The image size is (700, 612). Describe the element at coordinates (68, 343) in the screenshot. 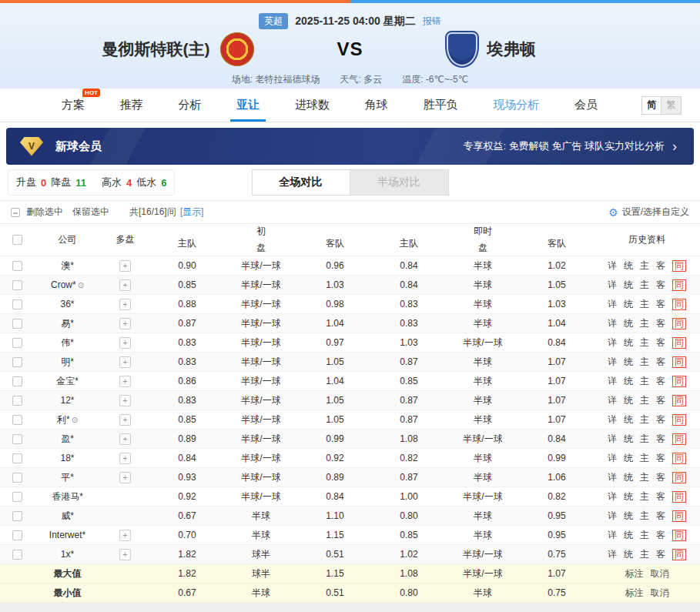

I see `company-name: 伟*` at that location.